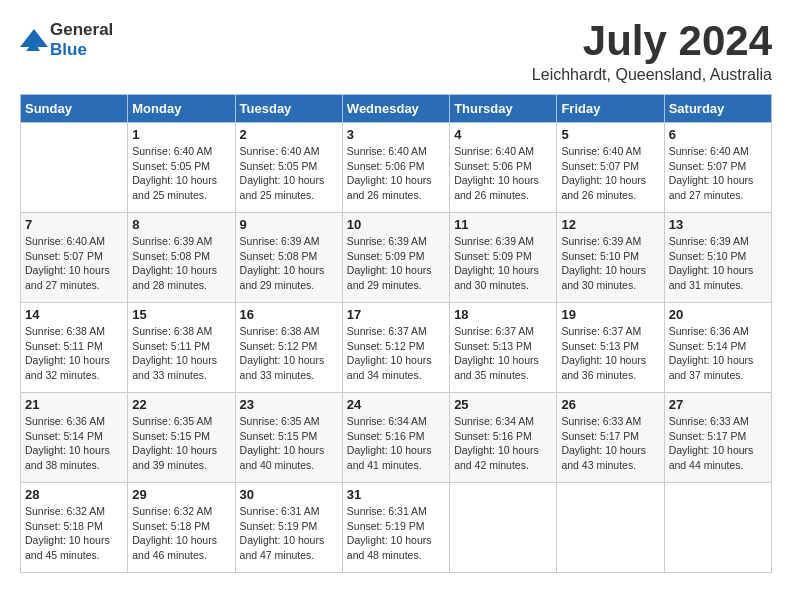  Describe the element at coordinates (181, 134) in the screenshot. I see `day-number: 1` at that location.